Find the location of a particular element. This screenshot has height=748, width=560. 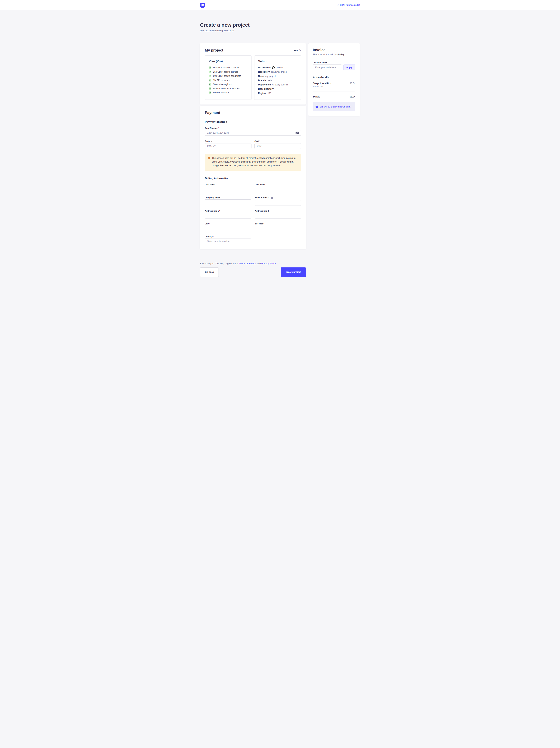

card-usage-warning: ! The chosen card will be used for all p… is located at coordinates (253, 162).